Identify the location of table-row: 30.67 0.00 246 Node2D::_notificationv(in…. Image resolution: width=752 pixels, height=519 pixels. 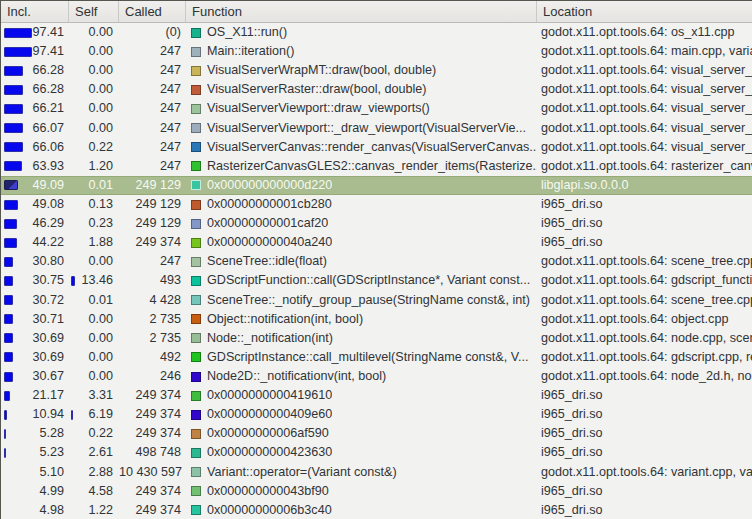
(376, 376).